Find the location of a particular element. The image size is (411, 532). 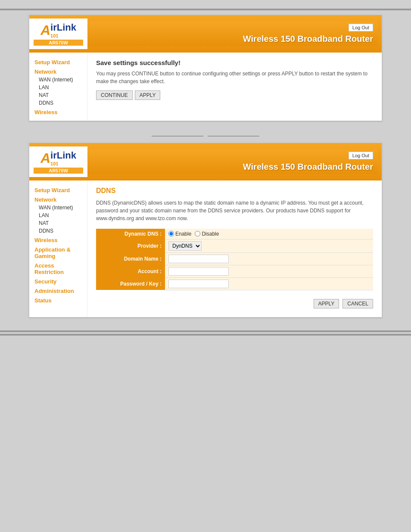

ddns-title: DDNS is located at coordinates (234, 191).